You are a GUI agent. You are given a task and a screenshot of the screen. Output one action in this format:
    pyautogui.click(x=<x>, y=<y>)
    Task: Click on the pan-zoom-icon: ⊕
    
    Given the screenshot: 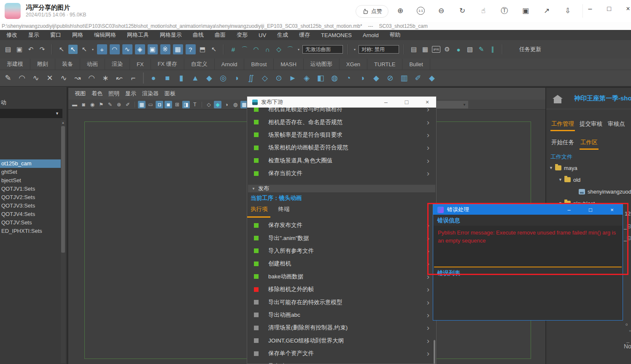 What is the action you would take?
    pyautogui.click(x=119, y=105)
    